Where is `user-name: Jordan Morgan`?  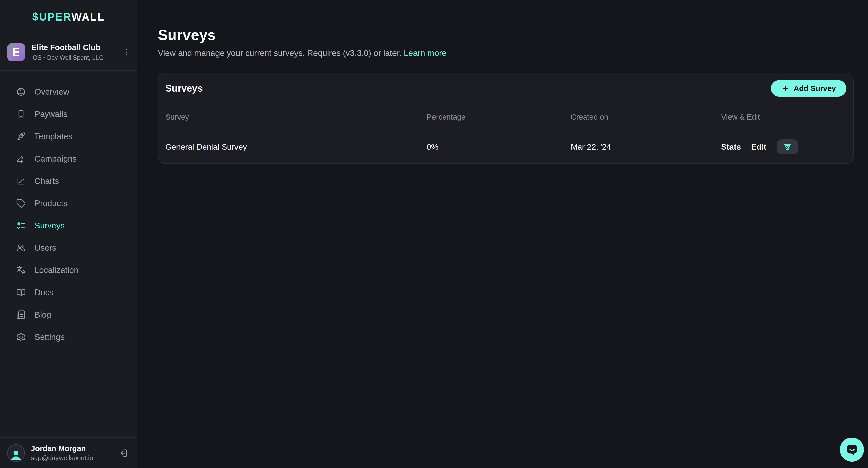 user-name: Jordan Morgan is located at coordinates (71, 448).